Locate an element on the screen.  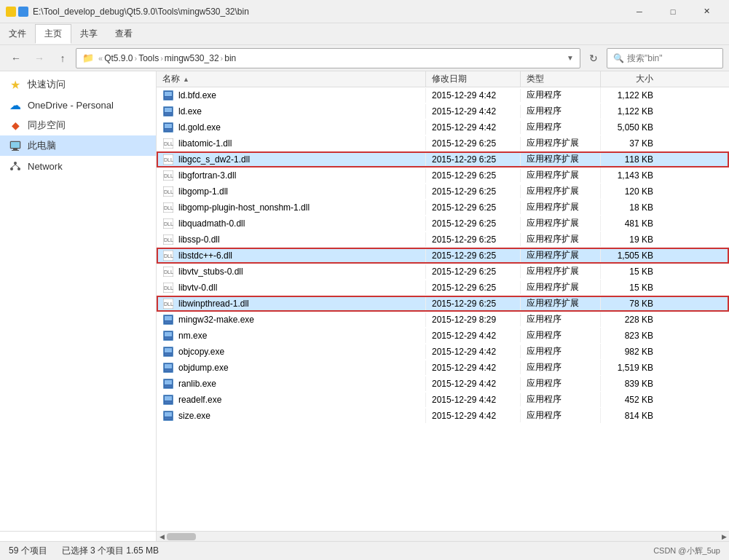
table-row: mingw32-make.exe 2015-12-29 8:29 应用程序 22… is located at coordinates (443, 320).